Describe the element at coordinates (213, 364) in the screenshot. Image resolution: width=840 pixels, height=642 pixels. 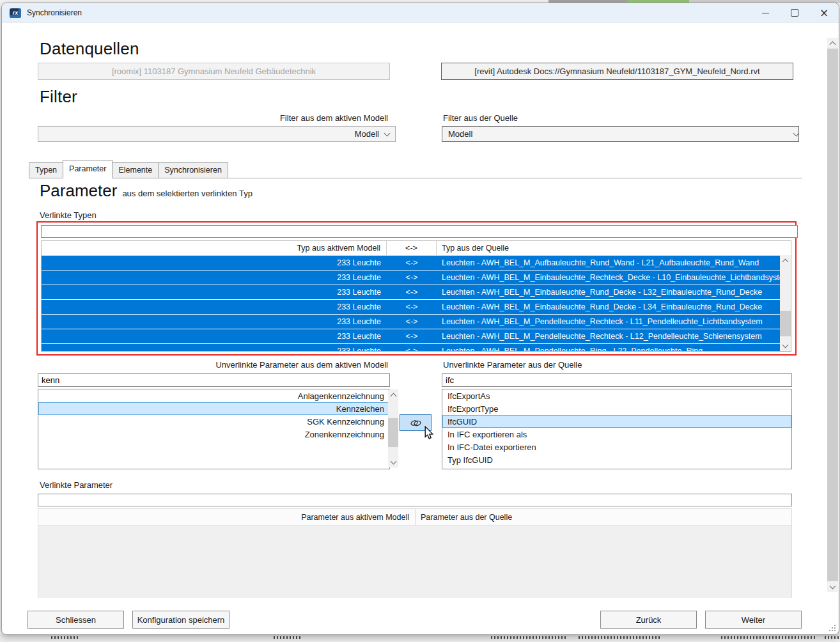
I see `unverlinkte-model-label: Unverlinkte Parameter aus dem aktiven Mo…` at that location.